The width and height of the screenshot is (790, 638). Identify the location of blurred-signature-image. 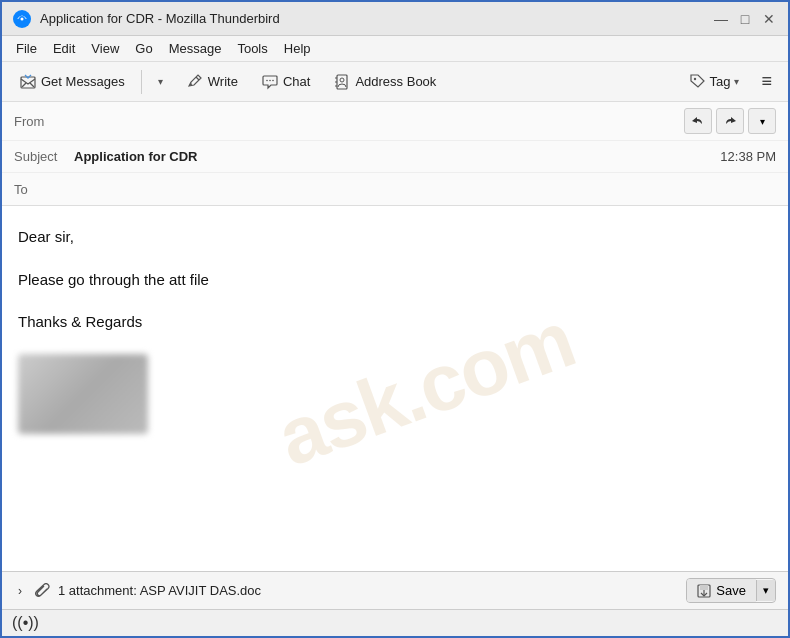
(83, 394).